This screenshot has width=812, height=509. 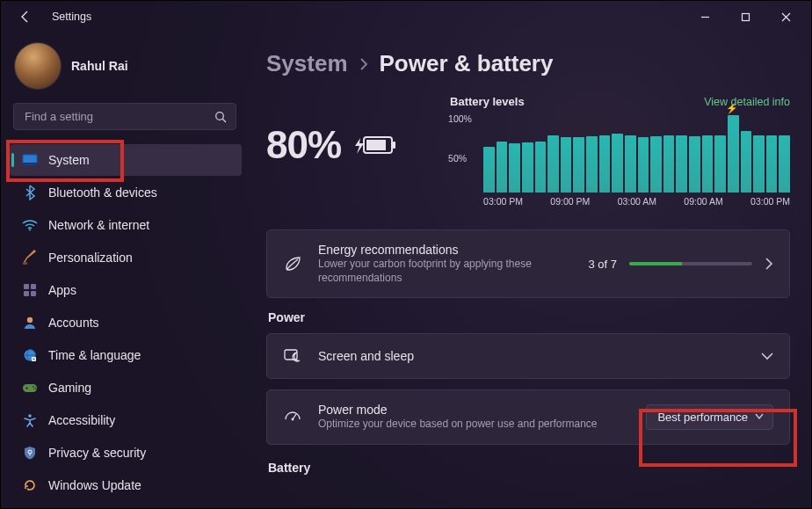 I want to click on charging-battery-icon, so click(x=375, y=145).